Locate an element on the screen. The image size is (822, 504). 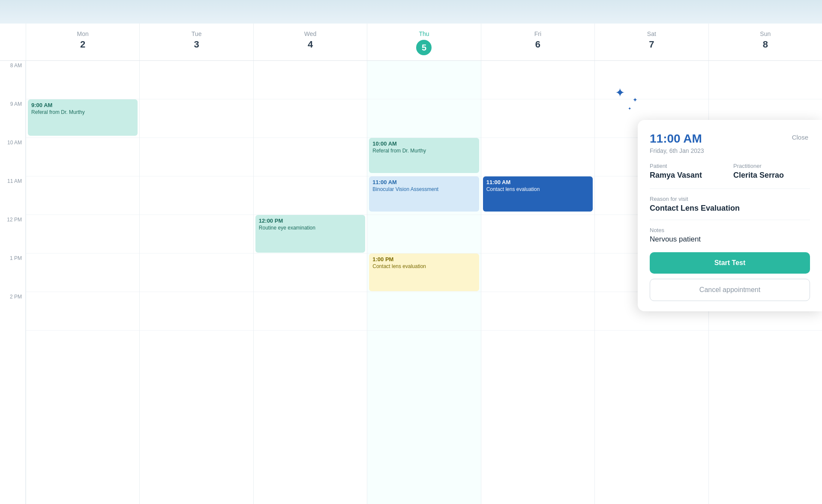
event-thu-1100-title: Binocular Vision Assessment is located at coordinates (424, 190).